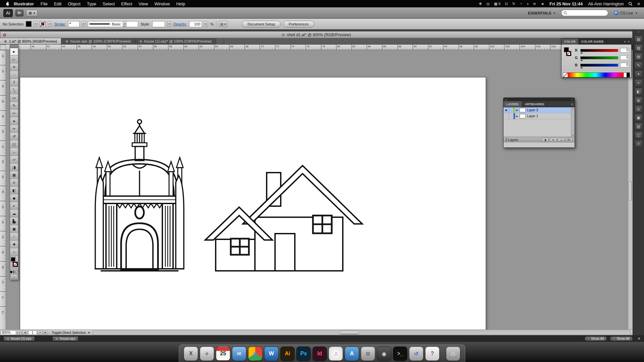  Describe the element at coordinates (14, 121) in the screenshot. I see `blob-brush-tool: ●` at that location.